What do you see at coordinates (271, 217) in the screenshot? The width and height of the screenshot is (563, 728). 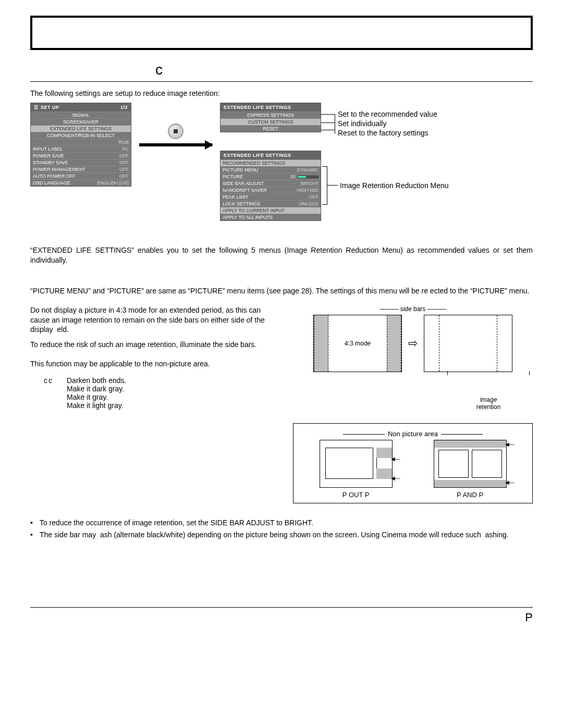 I see `osd-row: APPLY TO ALL INPUTS` at bounding box center [271, 217].